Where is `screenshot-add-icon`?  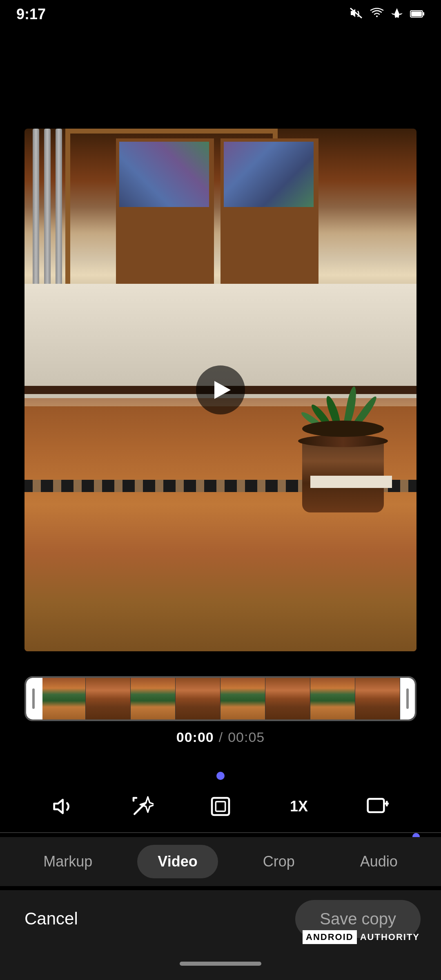
screenshot-add-icon is located at coordinates (377, 806).